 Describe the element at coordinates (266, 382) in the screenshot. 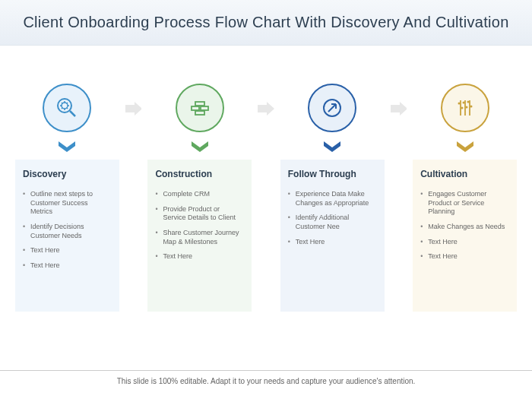

I see `footer-text: This slide is 100% editable. Adapt it to…` at that location.